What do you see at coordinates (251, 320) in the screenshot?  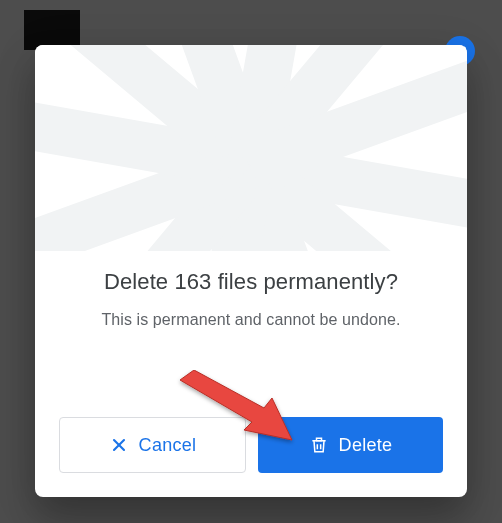 I see `dialog-message: This is permanent and cannot be undone.` at bounding box center [251, 320].